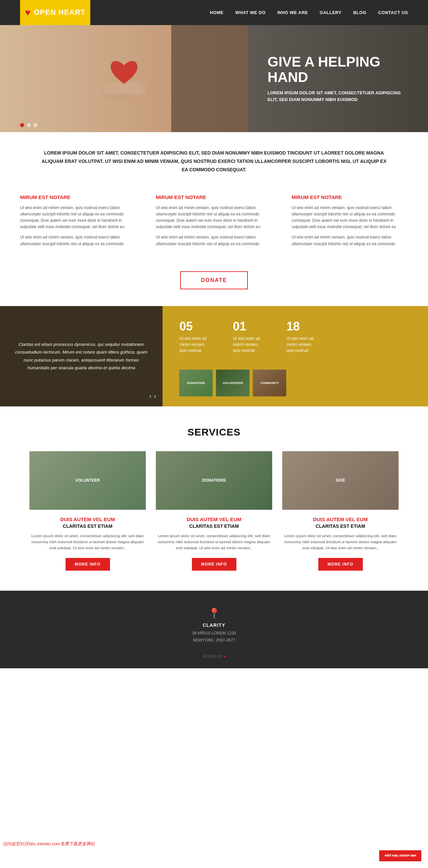  Describe the element at coordinates (214, 564) in the screenshot. I see `service-2-more-info-button: MORE INFO` at that location.